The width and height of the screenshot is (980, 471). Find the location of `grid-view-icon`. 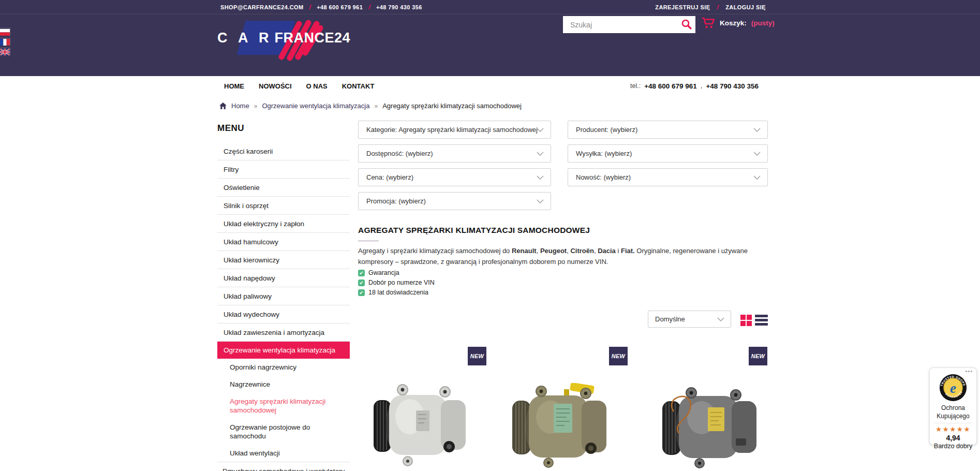

grid-view-icon is located at coordinates (746, 320).